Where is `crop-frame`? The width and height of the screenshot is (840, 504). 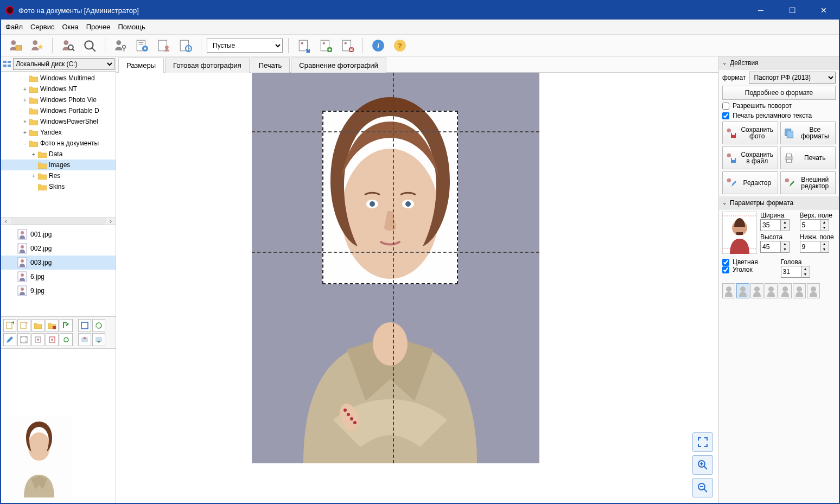
crop-frame is located at coordinates (390, 197).